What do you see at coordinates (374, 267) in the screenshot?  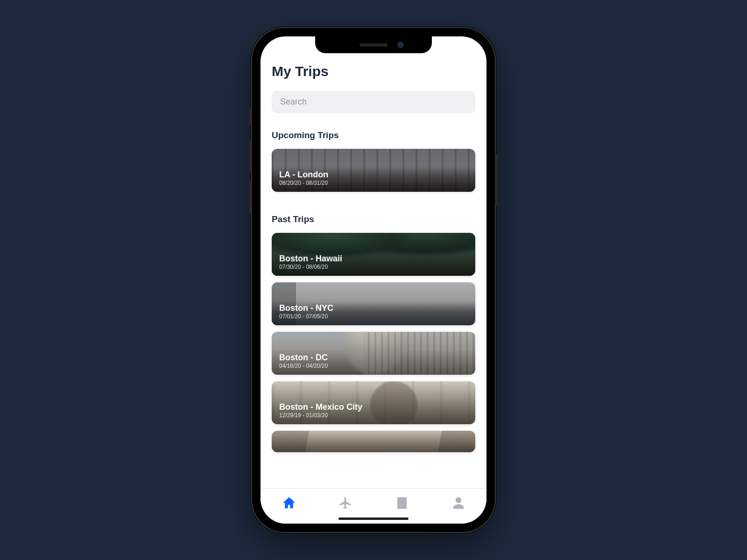 I see `trip-card-dates: 07/30/20 - 08/06/20` at bounding box center [374, 267].